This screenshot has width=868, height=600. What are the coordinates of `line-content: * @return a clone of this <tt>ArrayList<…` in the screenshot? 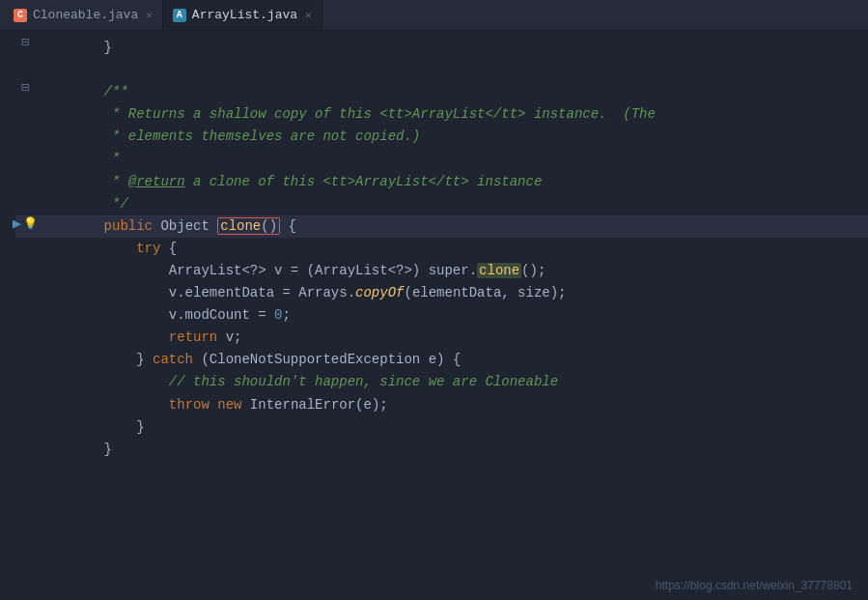 It's located at (469, 182).